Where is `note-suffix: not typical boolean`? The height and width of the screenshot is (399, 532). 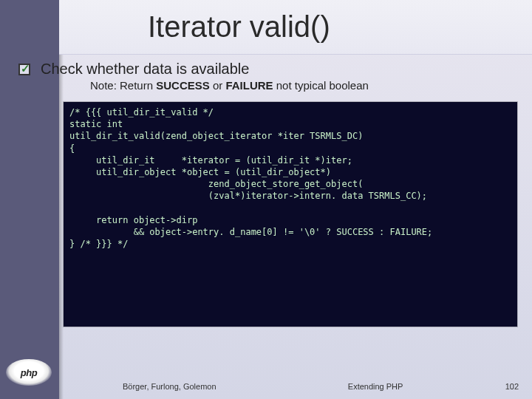
note-suffix: not typical boolean is located at coordinates (321, 86).